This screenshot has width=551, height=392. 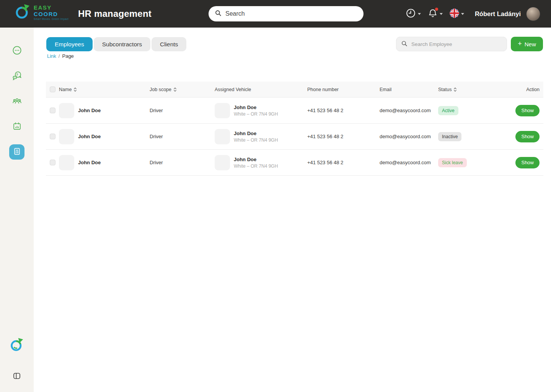 I want to click on column-header-name: Name, so click(x=104, y=90).